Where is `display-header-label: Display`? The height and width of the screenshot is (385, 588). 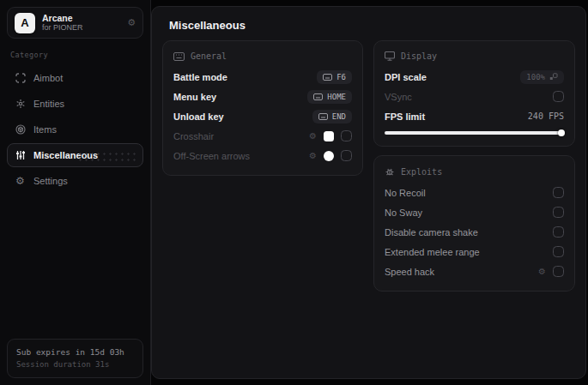 display-header-label: Display is located at coordinates (419, 57).